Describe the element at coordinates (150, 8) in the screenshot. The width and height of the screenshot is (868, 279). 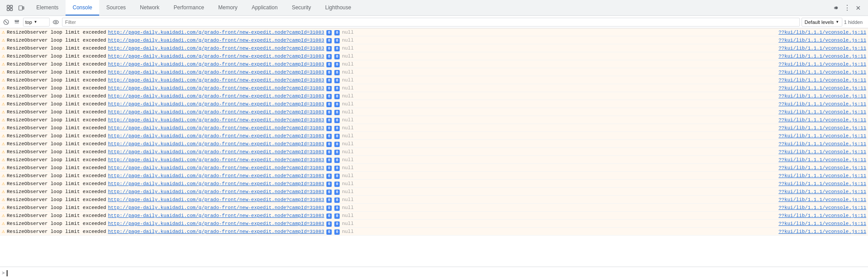
I see `tab-network: Network` at that location.